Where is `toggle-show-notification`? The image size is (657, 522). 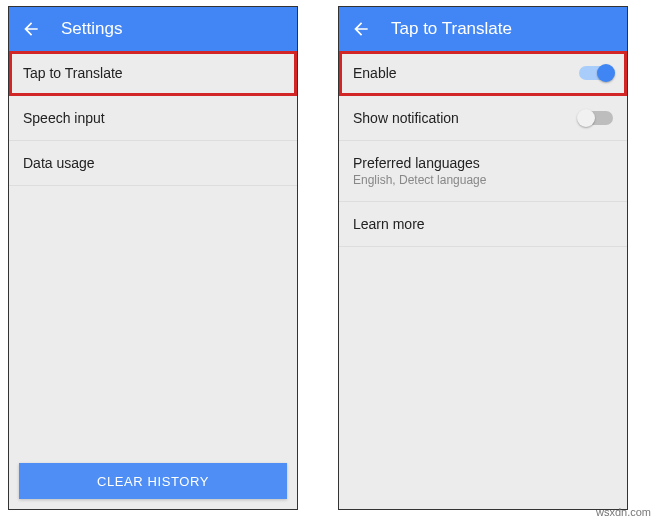
toggle-show-notification is located at coordinates (596, 118).